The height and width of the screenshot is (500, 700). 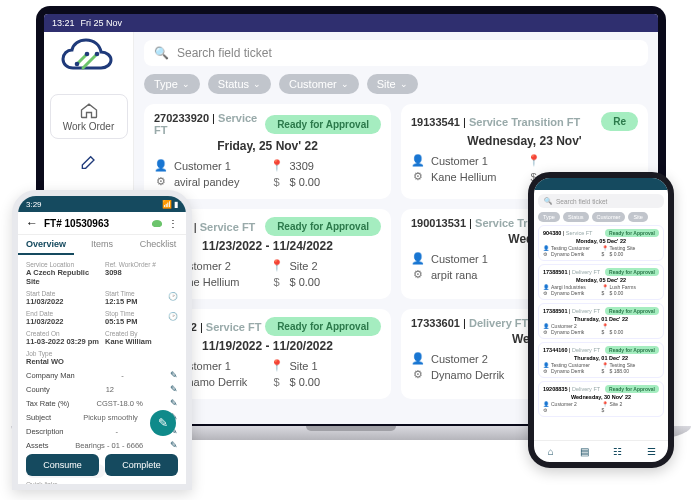 What do you see at coordinates (618, 452) in the screenshot?
I see `nav-cal-icon: ☷` at bounding box center [618, 452].